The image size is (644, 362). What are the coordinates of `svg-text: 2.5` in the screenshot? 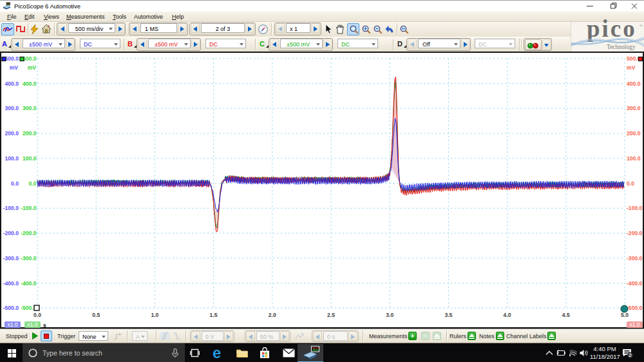 It's located at (331, 315).